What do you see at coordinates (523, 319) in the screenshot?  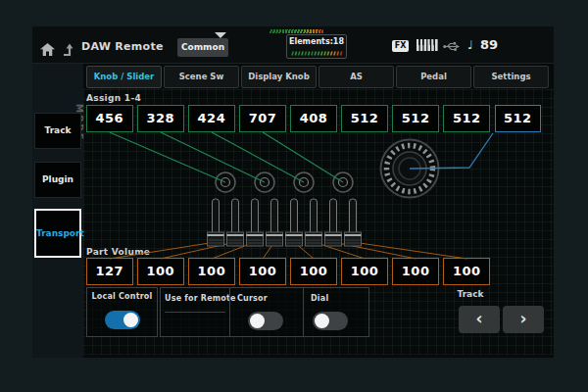 I see `track-next-button: ›` at bounding box center [523, 319].